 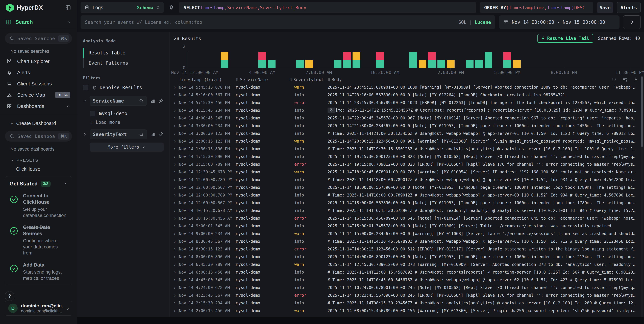 What do you see at coordinates (172, 7) in the screenshot?
I see `query-settings-gear-icon` at bounding box center [172, 7].